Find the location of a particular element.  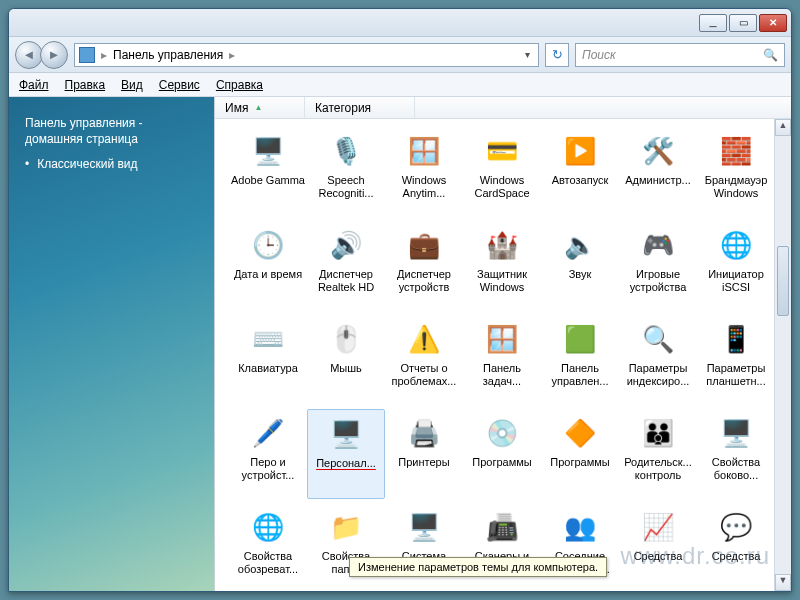

sort-indicator-icon: ▲ is located at coordinates (258, 108).